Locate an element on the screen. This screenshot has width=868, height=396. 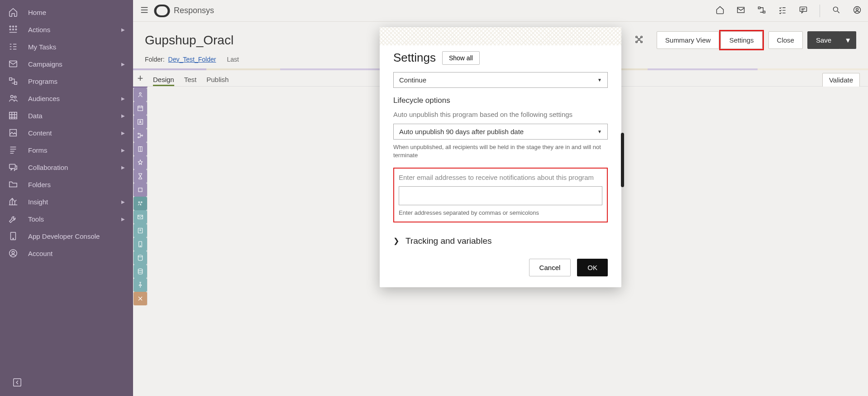
sidebar-item-content: Content ▶ is located at coordinates (67, 133).